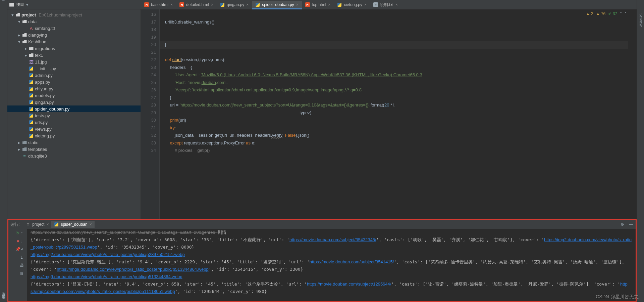 The image size is (644, 302). I want to click on print-icon: 🖶, so click(22, 265).